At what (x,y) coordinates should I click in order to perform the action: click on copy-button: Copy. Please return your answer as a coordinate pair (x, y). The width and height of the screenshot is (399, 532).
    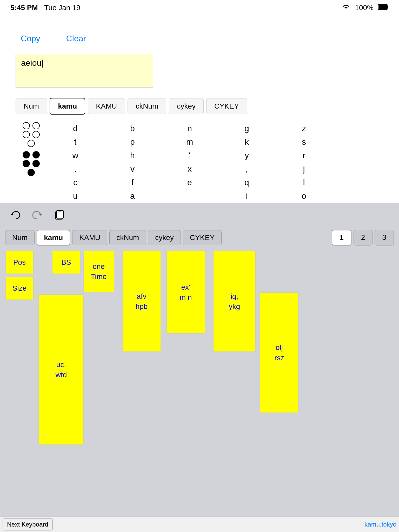
    Looking at the image, I should click on (31, 38).